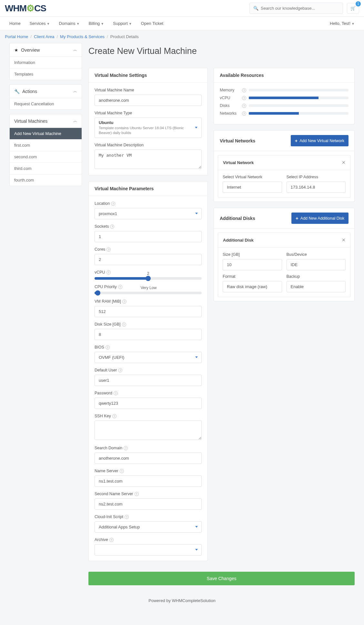  I want to click on sidebar-actions-header: 🔧Actions ︿, so click(46, 91).